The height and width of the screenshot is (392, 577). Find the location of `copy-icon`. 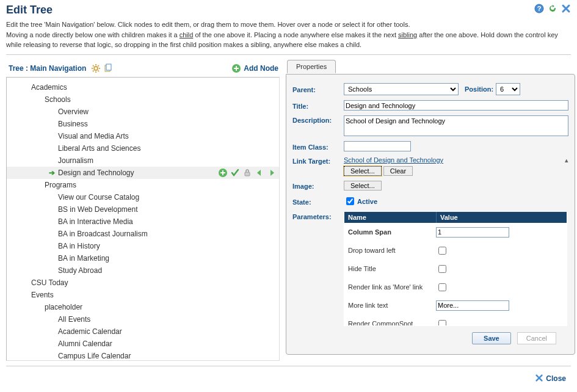

copy-icon is located at coordinates (108, 68).